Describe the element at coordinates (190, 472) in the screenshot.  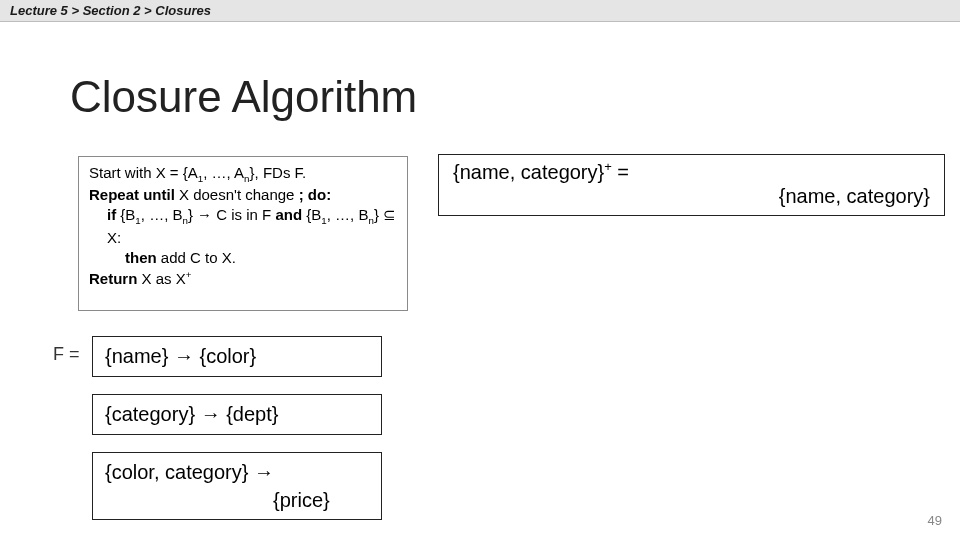
I see `fd-text: {color, category} →` at that location.